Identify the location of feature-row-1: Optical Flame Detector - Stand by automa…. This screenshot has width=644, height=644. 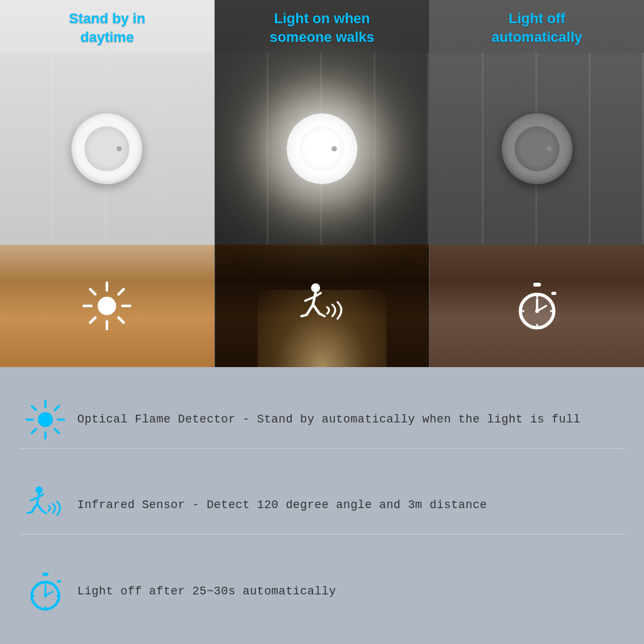
(322, 420).